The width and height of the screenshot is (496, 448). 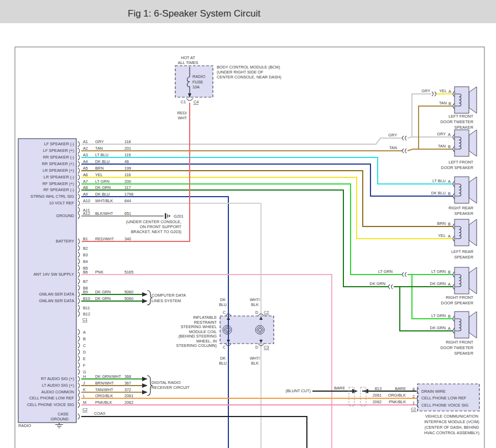 What do you see at coordinates (84, 333) in the screenshot?
I see `pin-id: A` at bounding box center [84, 333].